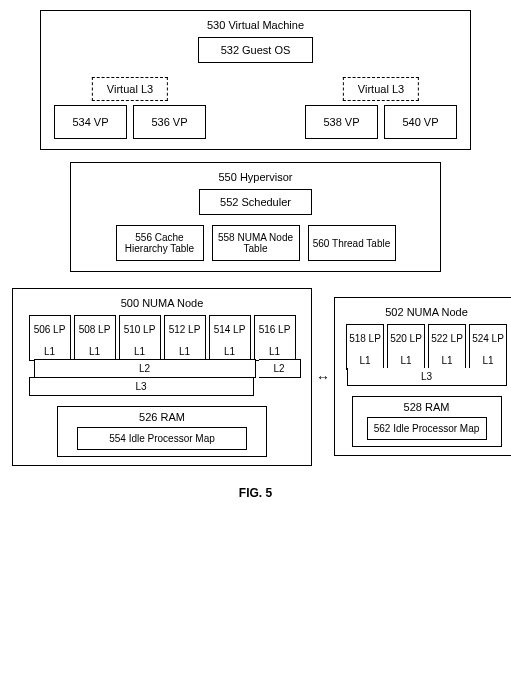  Describe the element at coordinates (162, 417) in the screenshot. I see `ram-title: 526 RAM` at that location.